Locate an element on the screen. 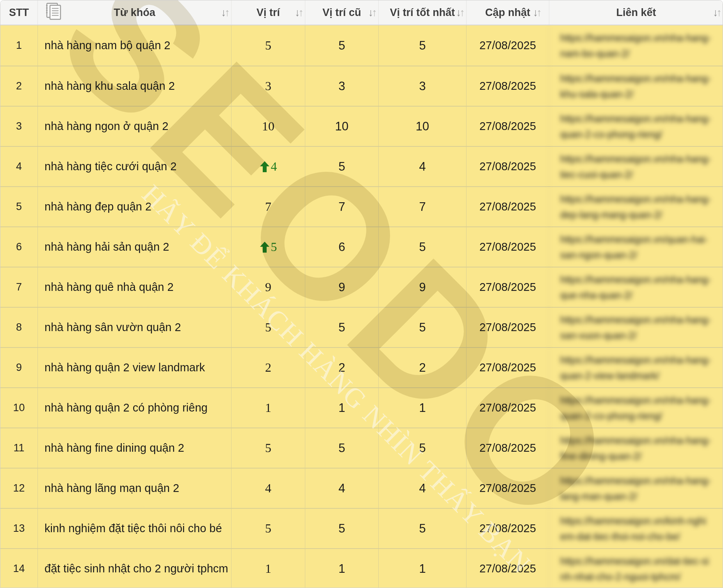  position-value: 1 is located at coordinates (268, 408).